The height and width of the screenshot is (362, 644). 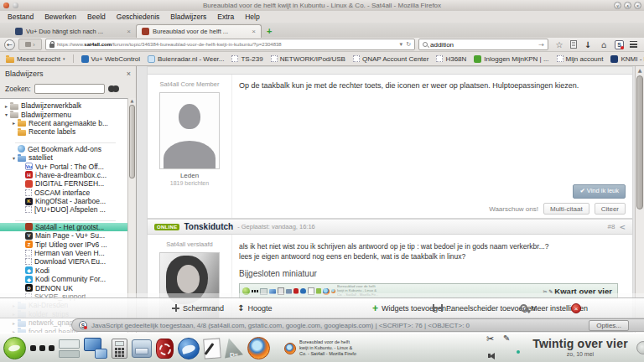 What do you see at coordinates (64, 261) in the screenshot?
I see `sidebar-item-download-viera-eu: Download VIERA Eu...` at bounding box center [64, 261].